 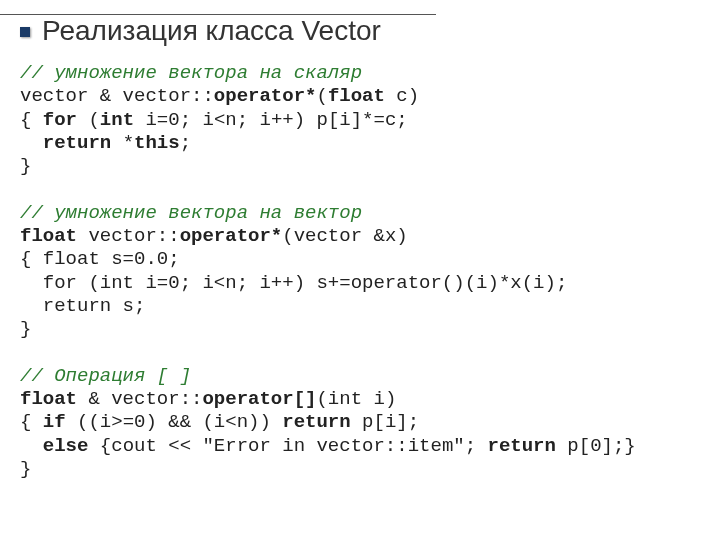 What do you see at coordinates (596, 446) in the screenshot?
I see `code-text: p[0];}` at bounding box center [596, 446].